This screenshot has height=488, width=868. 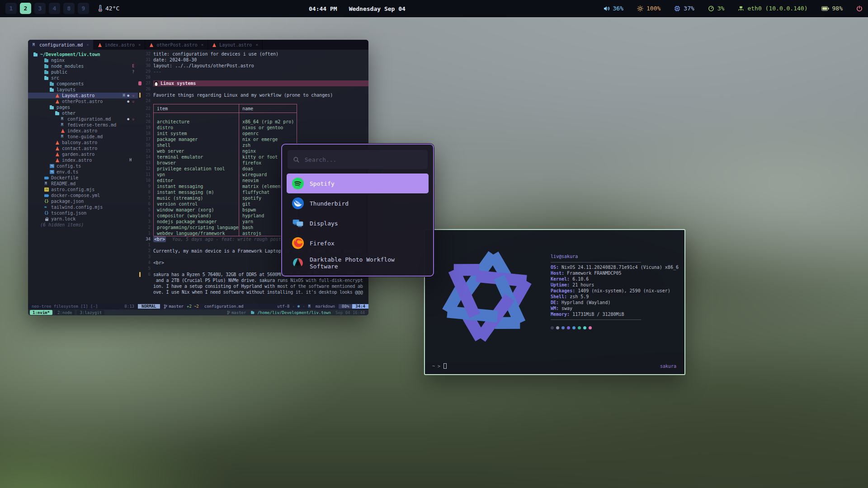 I want to click on tree-item: astro.config.mjs, so click(x=83, y=190).